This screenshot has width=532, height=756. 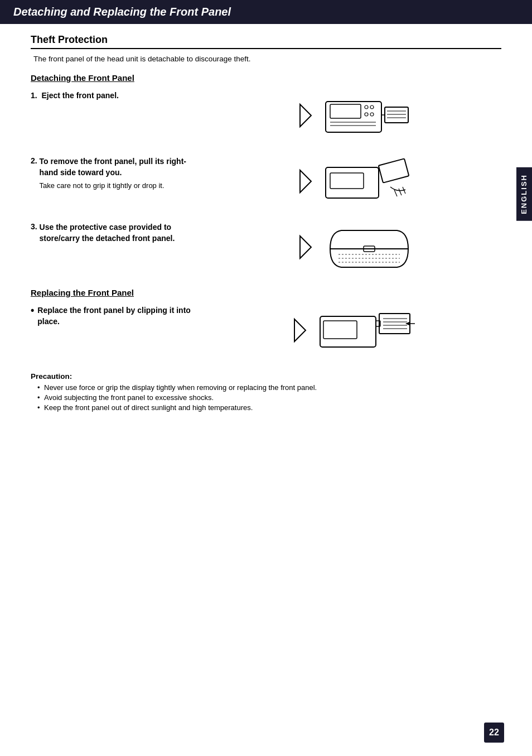 I want to click on theft-protection-title: Theft Protection, so click(x=266, y=41).